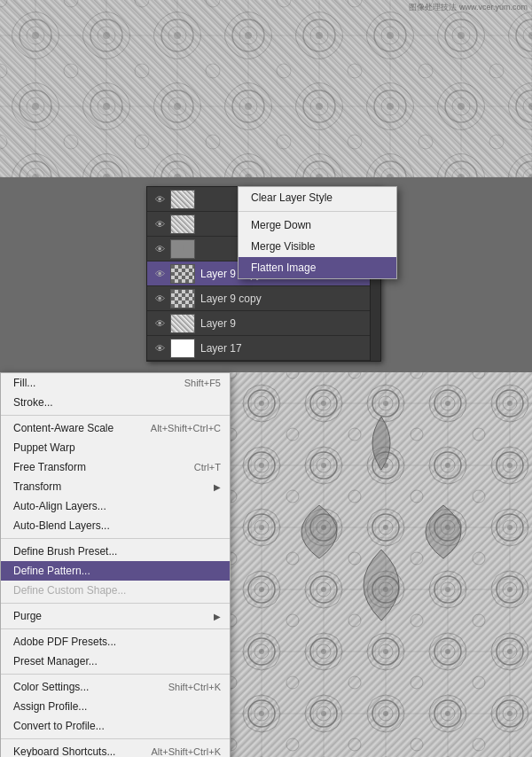  Describe the element at coordinates (160, 249) in the screenshot. I see `eye-icon-3: 👁` at that location.